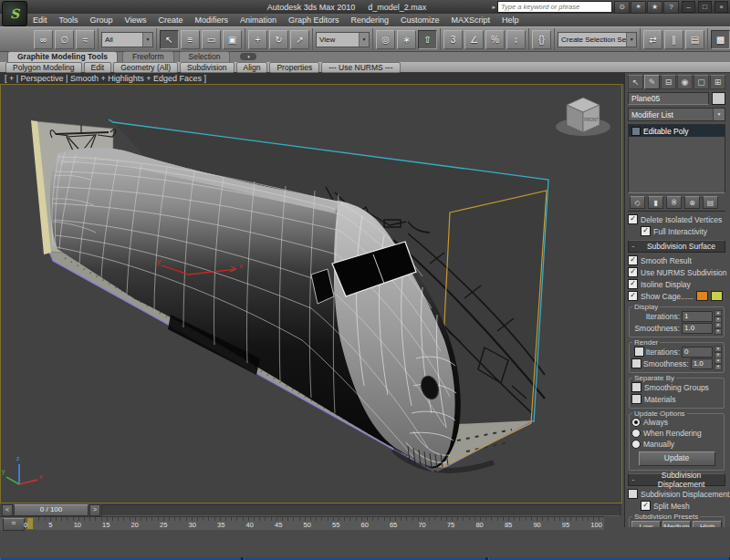 The image size is (730, 560). What do you see at coordinates (673, 202) in the screenshot?
I see `make-unique-icon: ※` at bounding box center [673, 202].